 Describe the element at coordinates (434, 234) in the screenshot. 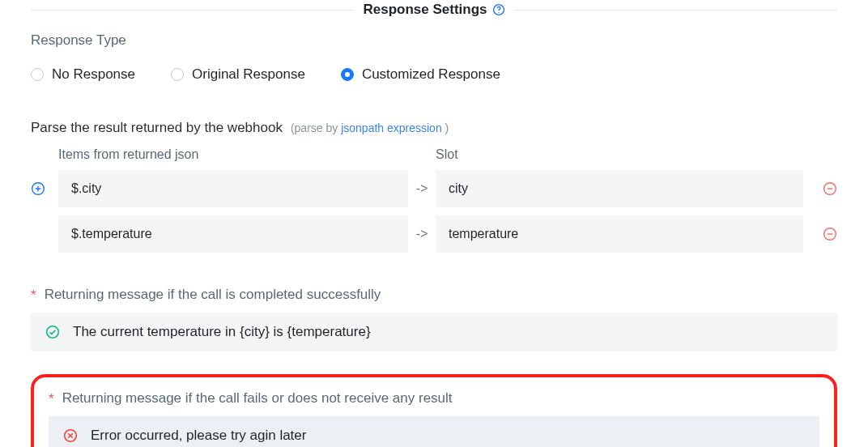

I see `table-row: $.temperature -> temperature` at that location.